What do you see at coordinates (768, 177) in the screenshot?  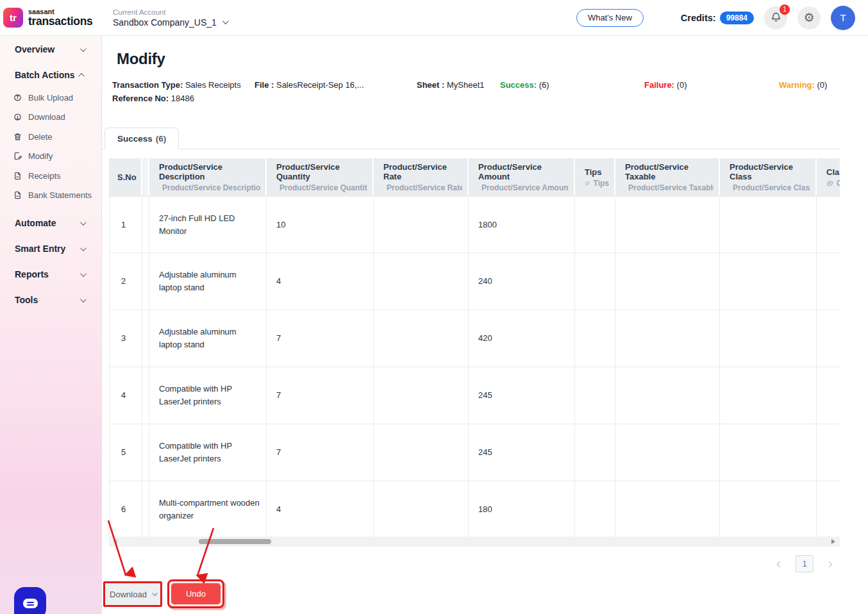 I see `column-header-class: Product/Service Class Product/Service Cl…` at bounding box center [768, 177].